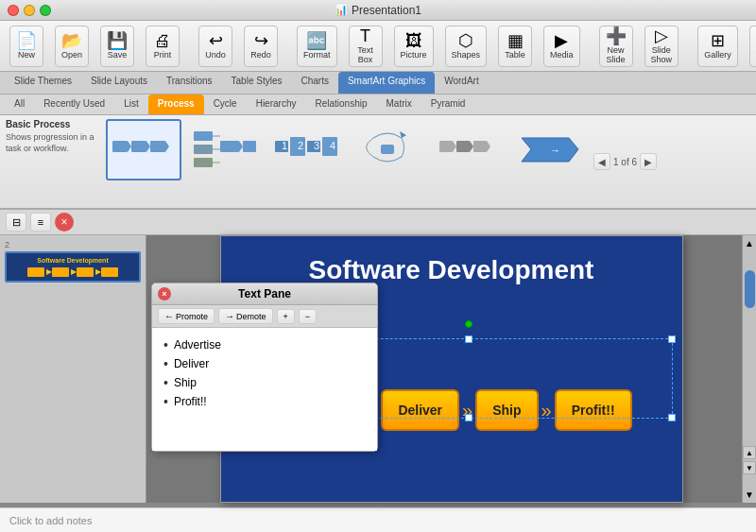  Describe the element at coordinates (648, 162) in the screenshot. I see `next-page-button: ▶` at that location.